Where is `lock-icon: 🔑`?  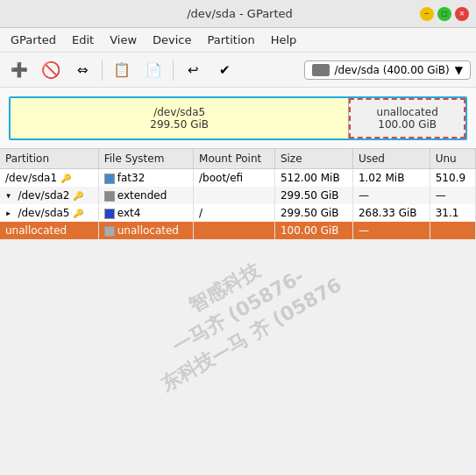
lock-icon: 🔑 is located at coordinates (78, 196).